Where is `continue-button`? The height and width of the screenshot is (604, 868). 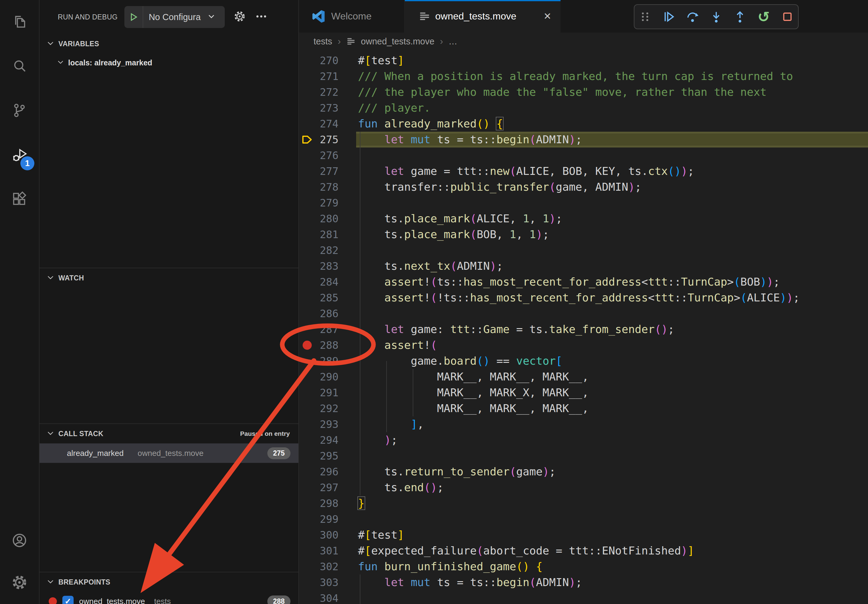
continue-button is located at coordinates (669, 17).